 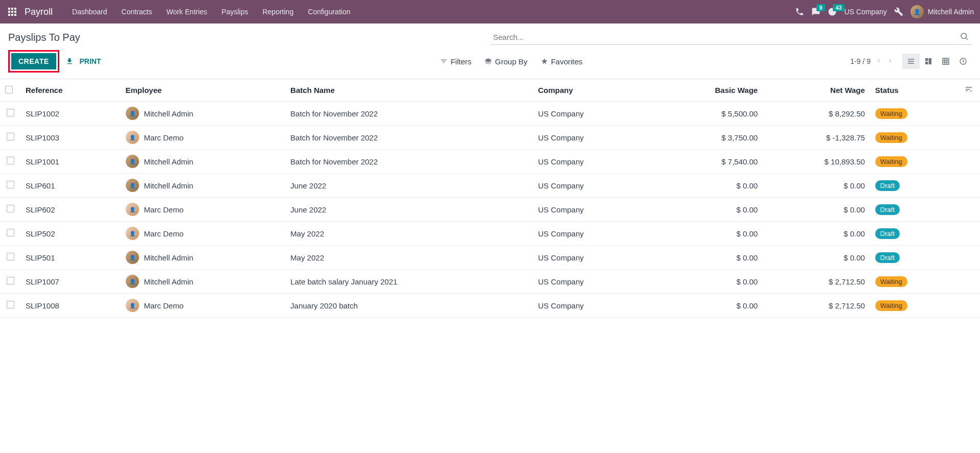 I want to click on pager-next-icon, so click(x=890, y=61).